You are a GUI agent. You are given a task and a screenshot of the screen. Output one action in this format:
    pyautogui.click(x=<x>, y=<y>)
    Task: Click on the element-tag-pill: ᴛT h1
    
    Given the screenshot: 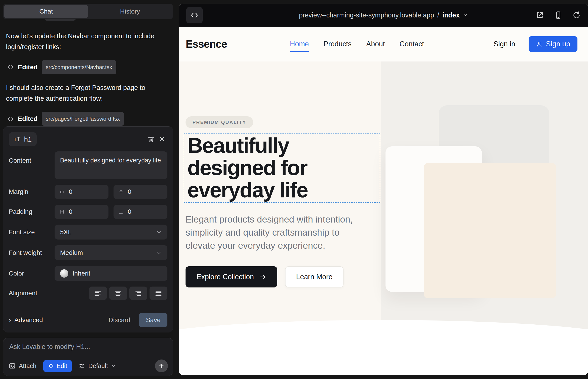 What is the action you would take?
    pyautogui.click(x=23, y=139)
    